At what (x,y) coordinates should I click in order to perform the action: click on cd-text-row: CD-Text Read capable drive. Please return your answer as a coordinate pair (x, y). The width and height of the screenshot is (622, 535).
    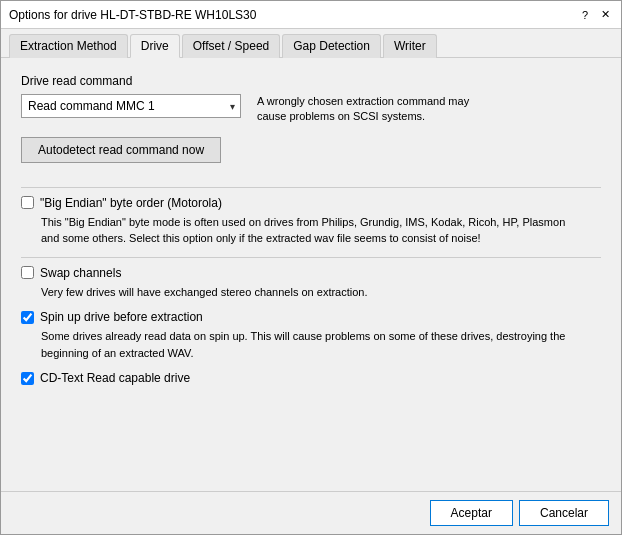
    Looking at the image, I should click on (311, 378).